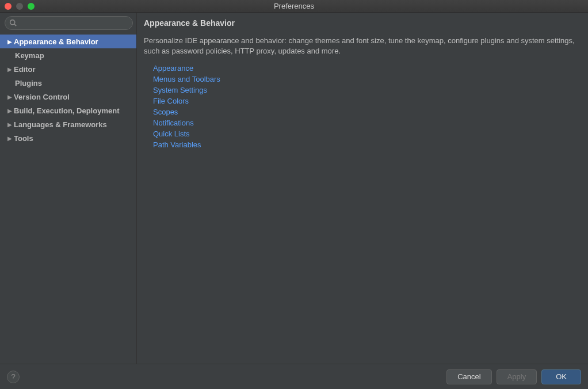 The height and width of the screenshot is (389, 588). I want to click on window-title: Preferences, so click(294, 6).